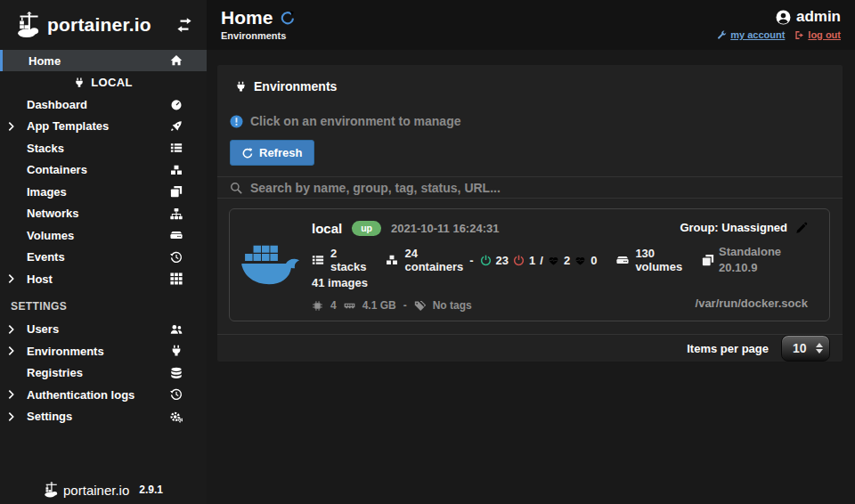 This screenshot has height=504, width=855. I want to click on cpu-count: 4, so click(333, 305).